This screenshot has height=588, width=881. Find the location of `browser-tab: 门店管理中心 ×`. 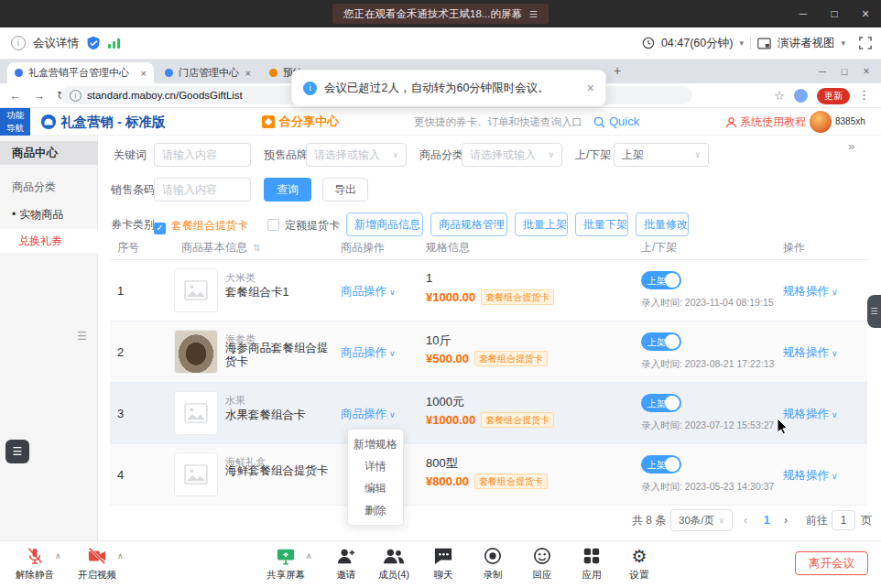

browser-tab: 门店管理中心 × is located at coordinates (208, 73).